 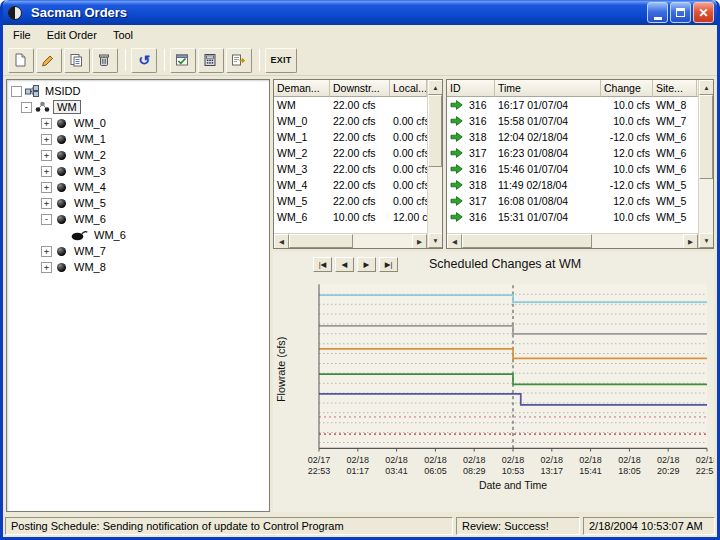 I want to click on delete-order-button, so click(x=105, y=60).